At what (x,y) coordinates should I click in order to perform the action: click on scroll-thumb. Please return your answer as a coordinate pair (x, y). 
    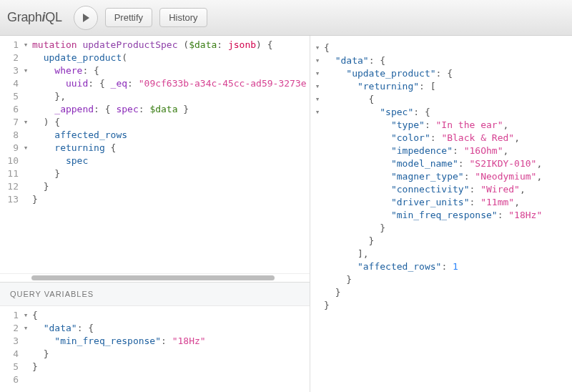
    Looking at the image, I should click on (153, 278).